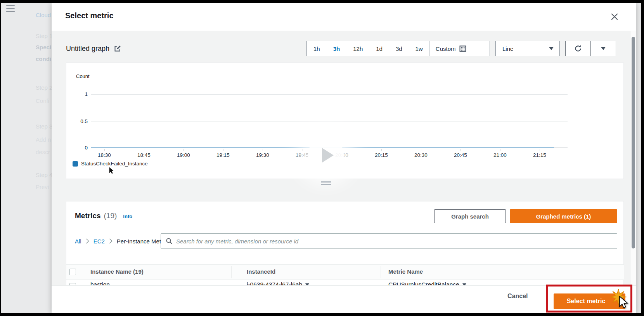  Describe the element at coordinates (43, 140) in the screenshot. I see `backdrop-step-3-title: Add n` at that location.